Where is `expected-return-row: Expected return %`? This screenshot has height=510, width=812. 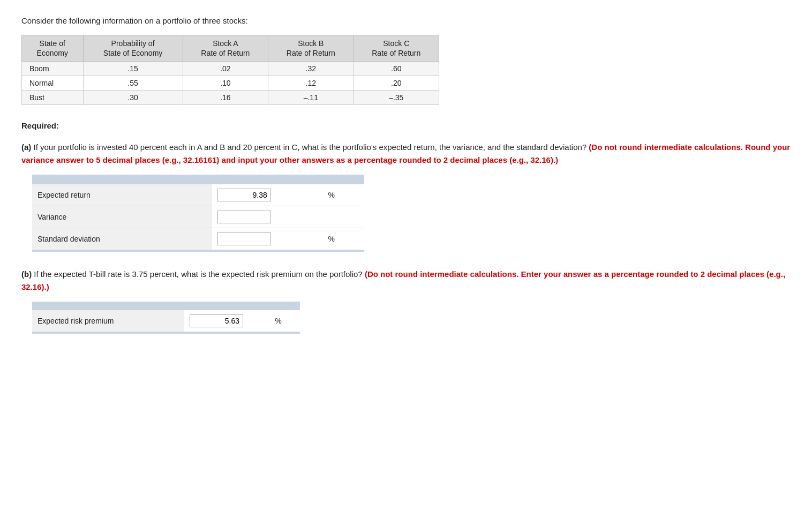
expected-return-row: Expected return % is located at coordinates (198, 195).